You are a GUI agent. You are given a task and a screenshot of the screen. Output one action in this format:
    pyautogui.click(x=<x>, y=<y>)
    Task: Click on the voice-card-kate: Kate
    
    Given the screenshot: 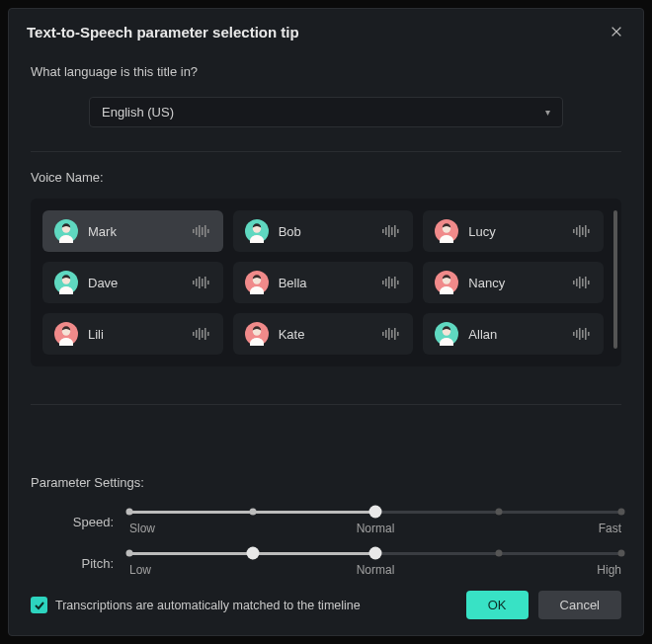 What is the action you would take?
    pyautogui.click(x=324, y=334)
    